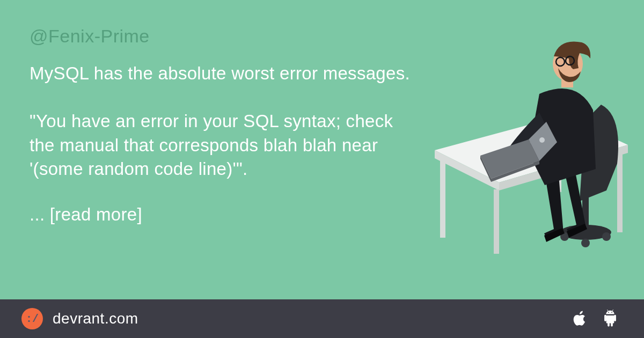 The width and height of the screenshot is (644, 338). I want to click on platform-icons, so click(595, 319).